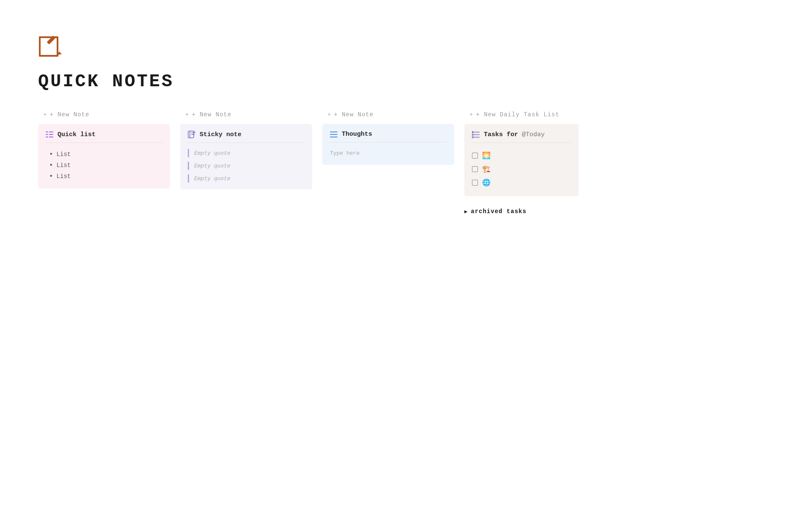  Describe the element at coordinates (388, 145) in the screenshot. I see `thoughts-card: Thoughts Type here` at that location.